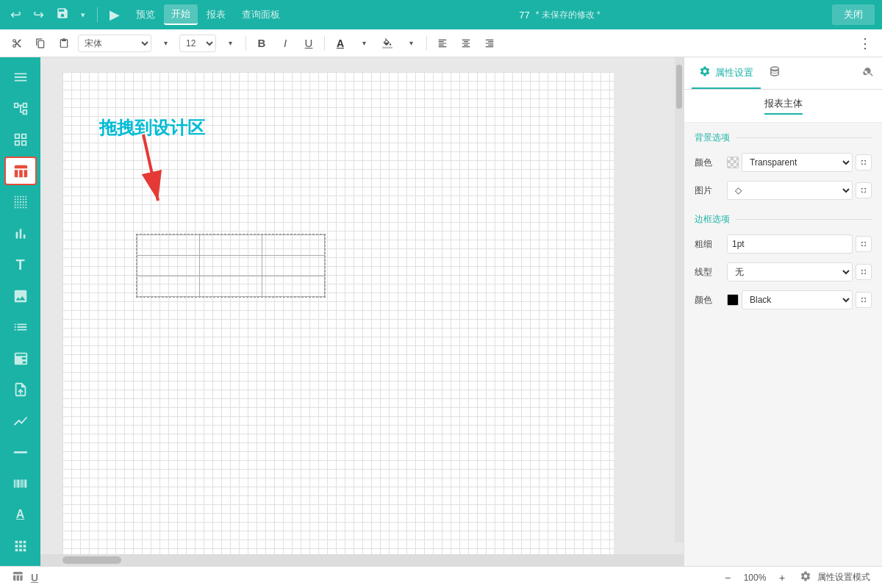  What do you see at coordinates (198, 43) in the screenshot?
I see `font-size-select: 12` at bounding box center [198, 43].